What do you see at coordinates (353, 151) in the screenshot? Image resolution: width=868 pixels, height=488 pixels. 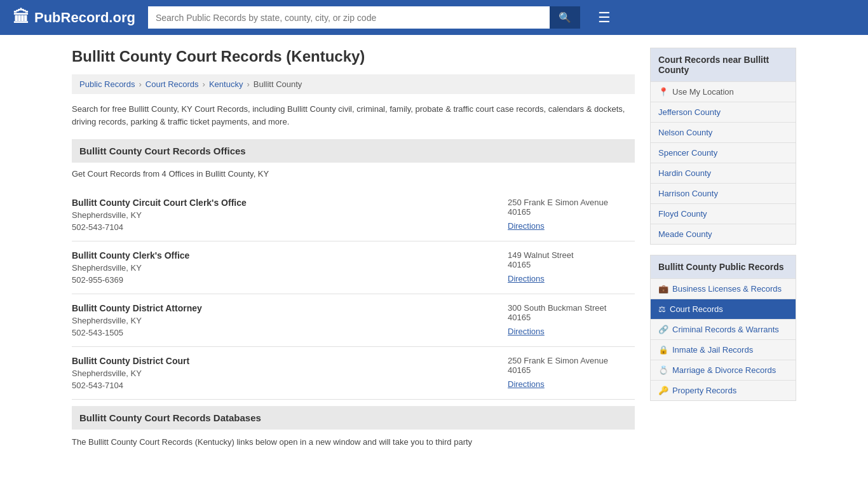 I see `offices-section-header: Bullitt County Court Records Offices` at bounding box center [353, 151].